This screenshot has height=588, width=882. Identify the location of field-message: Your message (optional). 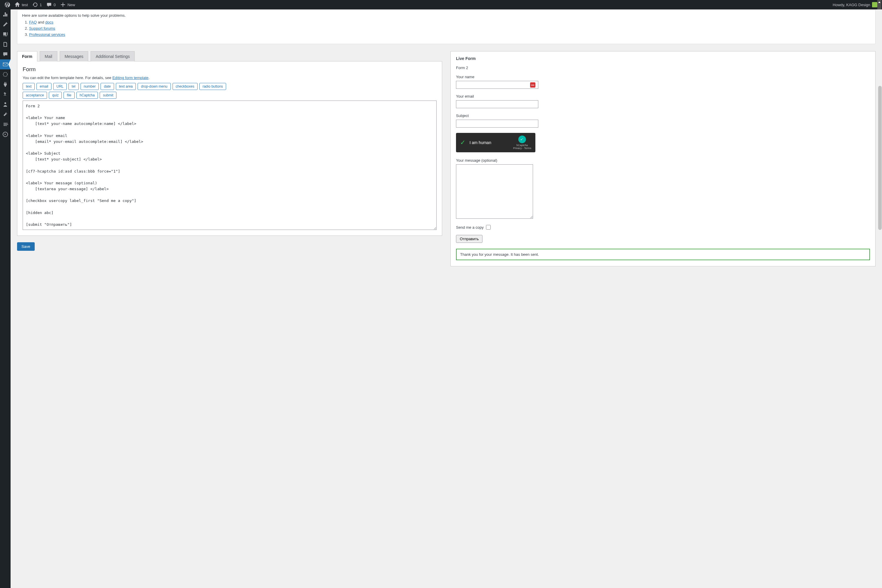
(663, 189).